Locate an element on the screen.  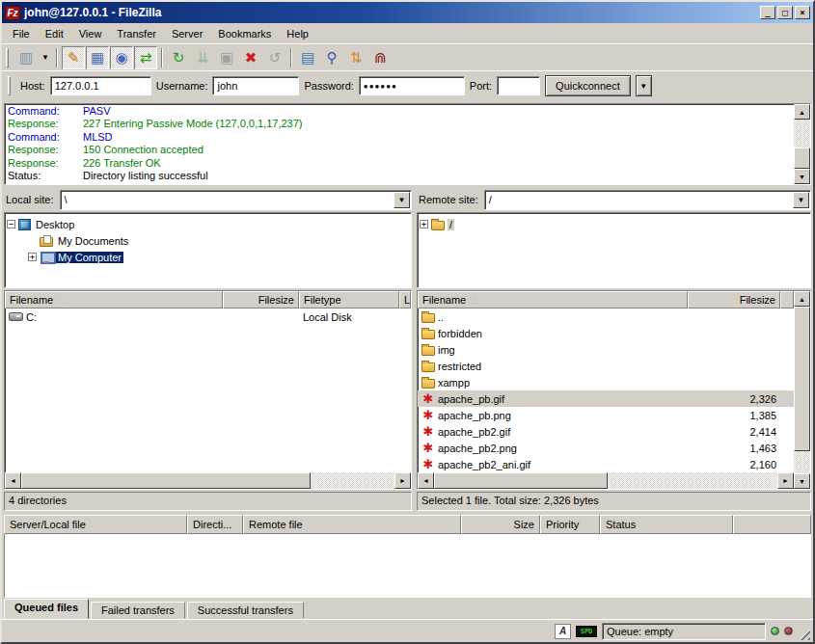
remote-file-row: img is located at coordinates (606, 349).